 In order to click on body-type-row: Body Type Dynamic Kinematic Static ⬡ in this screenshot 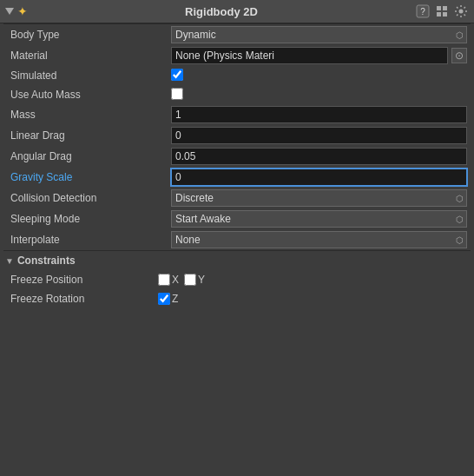, I will do `click(237, 35)`.